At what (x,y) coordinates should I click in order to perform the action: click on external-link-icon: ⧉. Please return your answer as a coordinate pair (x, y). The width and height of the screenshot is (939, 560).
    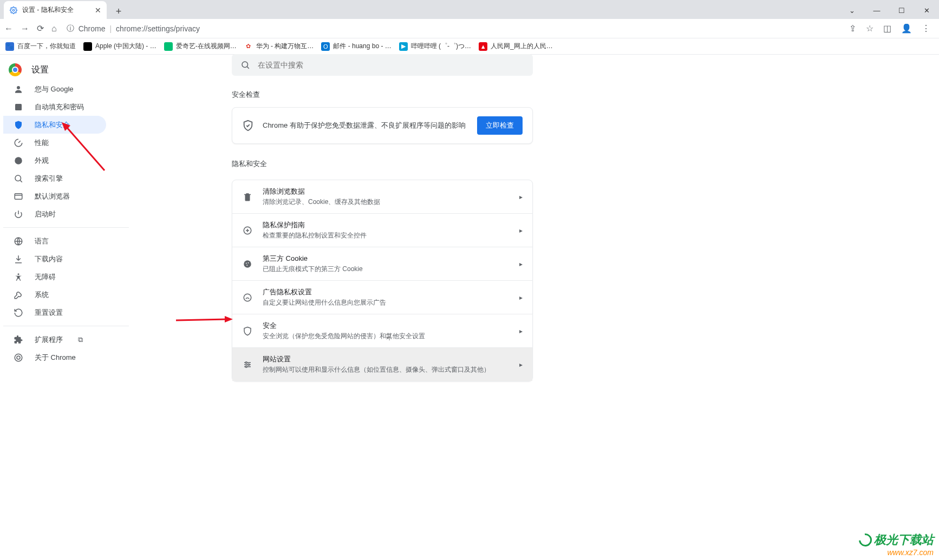
    Looking at the image, I should click on (80, 340).